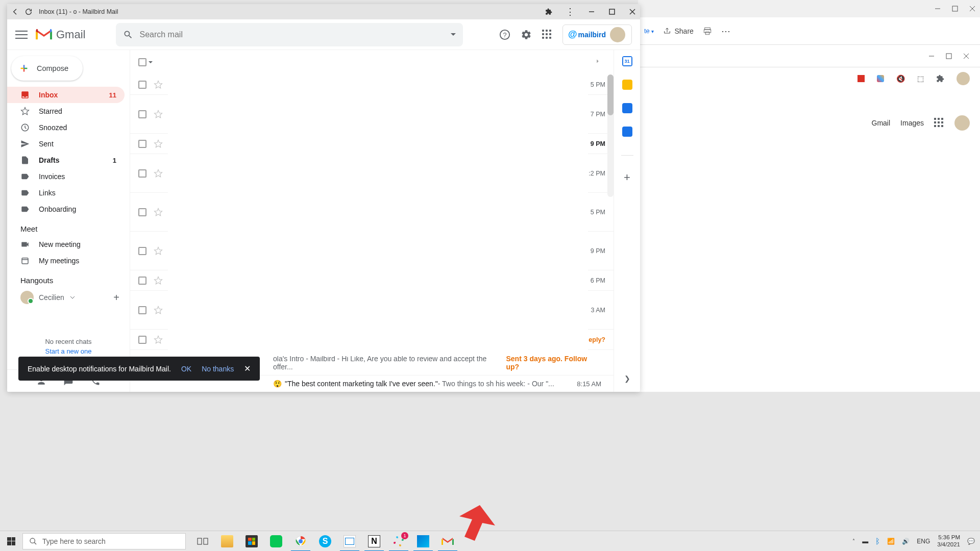  Describe the element at coordinates (940, 79) in the screenshot. I see `puzzle-icon` at that location.